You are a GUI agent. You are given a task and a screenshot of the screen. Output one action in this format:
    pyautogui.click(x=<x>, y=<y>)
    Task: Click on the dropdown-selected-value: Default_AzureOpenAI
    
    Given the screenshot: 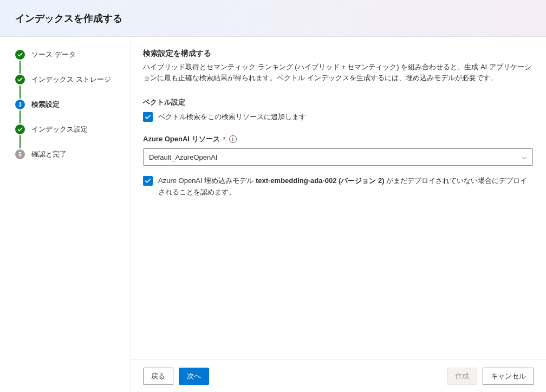 What is the action you would take?
    pyautogui.click(x=183, y=157)
    